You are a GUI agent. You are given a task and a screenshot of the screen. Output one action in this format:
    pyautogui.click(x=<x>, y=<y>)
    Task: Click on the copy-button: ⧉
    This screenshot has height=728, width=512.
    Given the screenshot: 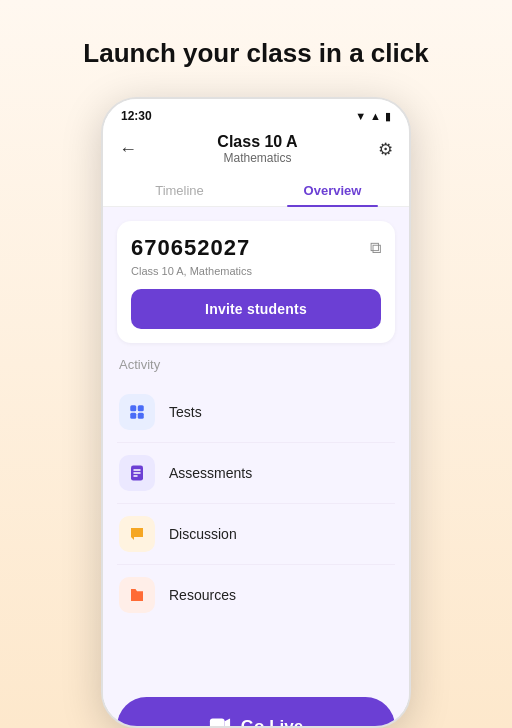 What is the action you would take?
    pyautogui.click(x=376, y=248)
    